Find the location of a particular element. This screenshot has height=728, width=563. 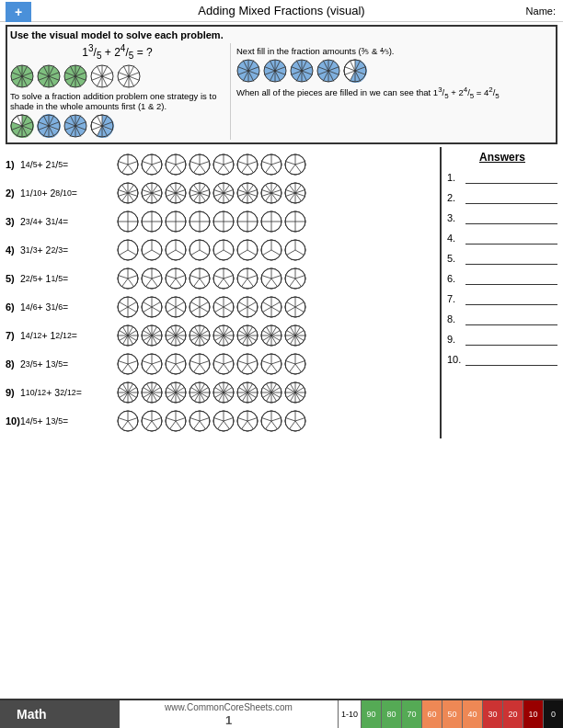

score-0: 0 is located at coordinates (553, 714).